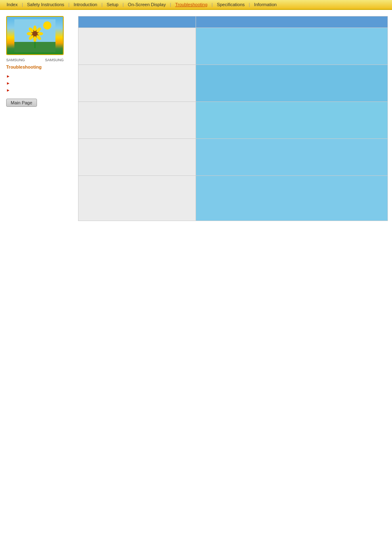  Describe the element at coordinates (35, 35) in the screenshot. I see `sidebar-monitor-image` at that location.